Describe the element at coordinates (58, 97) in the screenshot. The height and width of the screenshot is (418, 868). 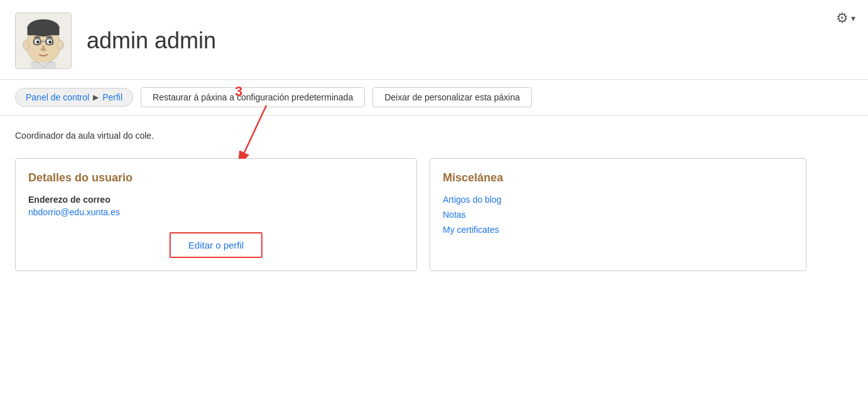
I see `breadcrumb-home: Panel de control` at that location.